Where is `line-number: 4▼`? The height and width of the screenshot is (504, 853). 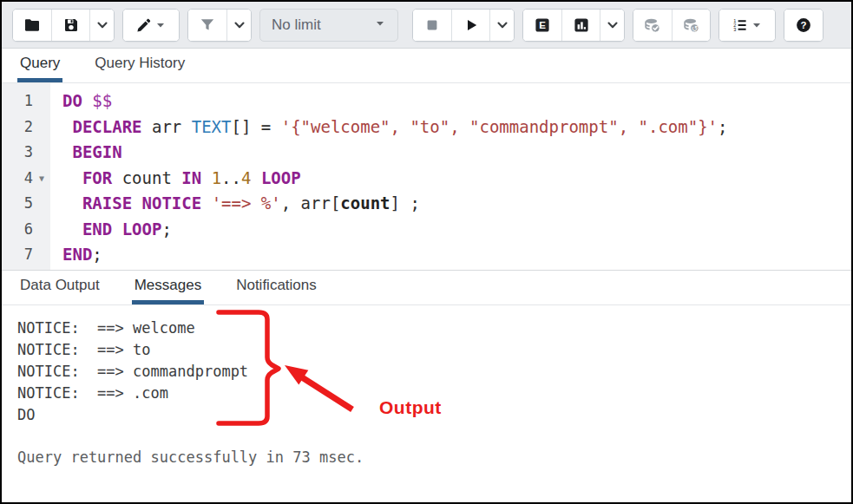
line-number: 4▼ is located at coordinates (26, 179).